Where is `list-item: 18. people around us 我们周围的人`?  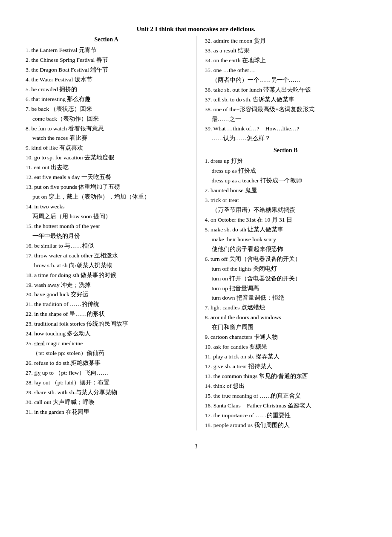
list-item: 18. people around us 我们周围的人 is located at coordinates (286, 425).